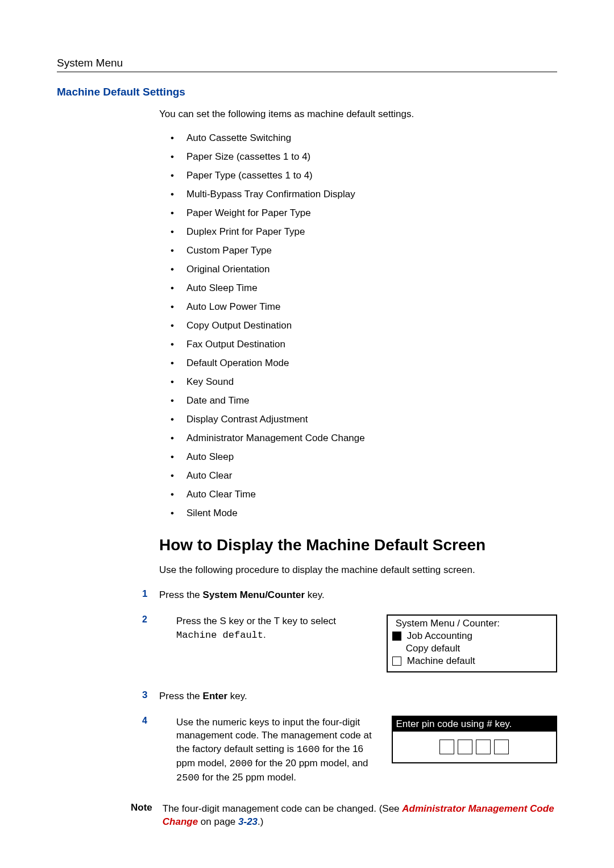 The height and width of the screenshot is (868, 614). Describe the element at coordinates (273, 629) in the screenshot. I see `step-body: Press the S key or the T key to select M…` at that location.